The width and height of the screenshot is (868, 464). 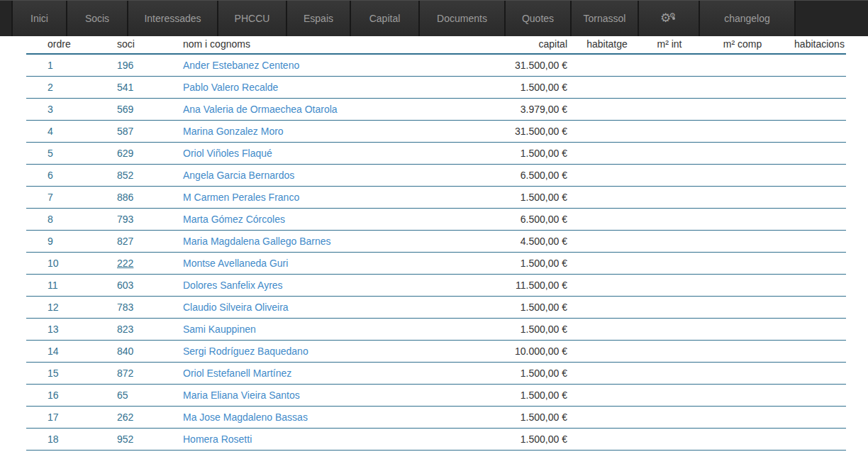 I want to click on nav-tab-quotes: Quotes, so click(x=539, y=18).